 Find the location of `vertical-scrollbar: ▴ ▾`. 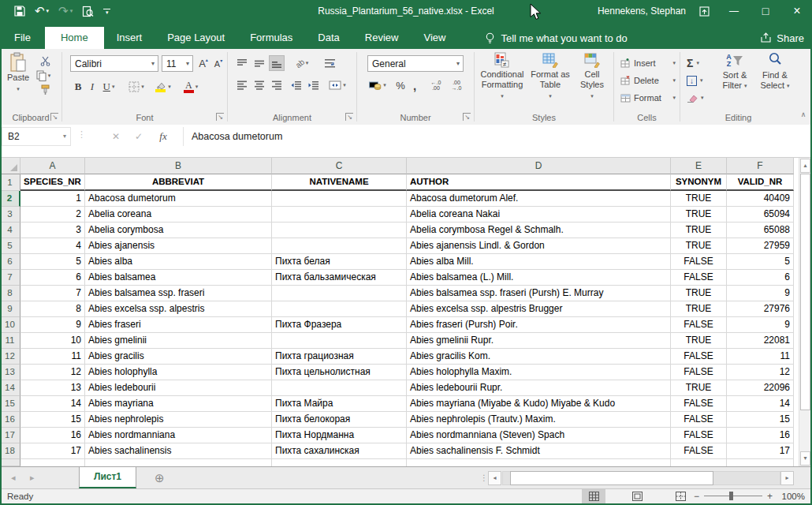

vertical-scrollbar: ▴ ▾ is located at coordinates (804, 312).